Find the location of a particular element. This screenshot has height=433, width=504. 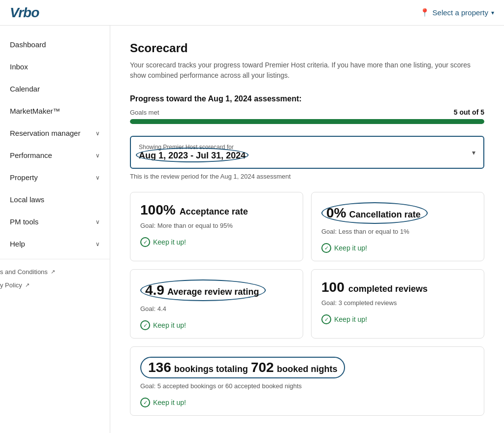

sidebar-item-inbox: Inbox is located at coordinates (55, 67).